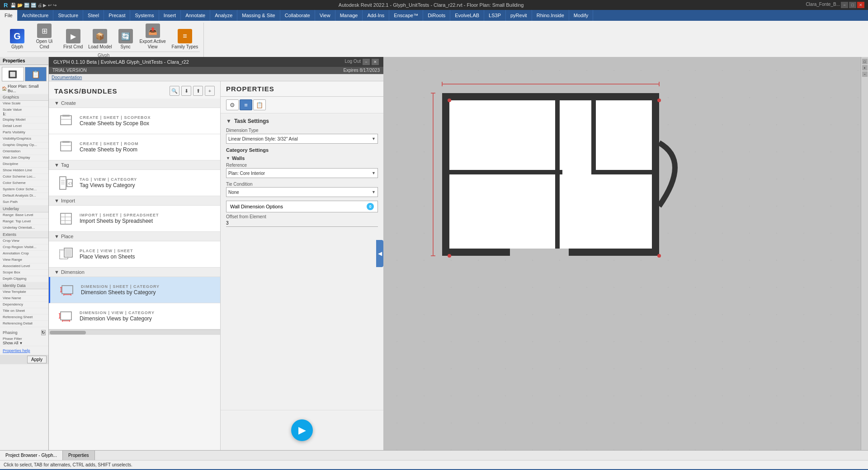 This screenshot has height=470, width=868. Describe the element at coordinates (121, 62) in the screenshot. I see `glyph-header-text: GLYPH 0.1.10 Beta | EvolveLAB Glyph_Unit…` at that location.